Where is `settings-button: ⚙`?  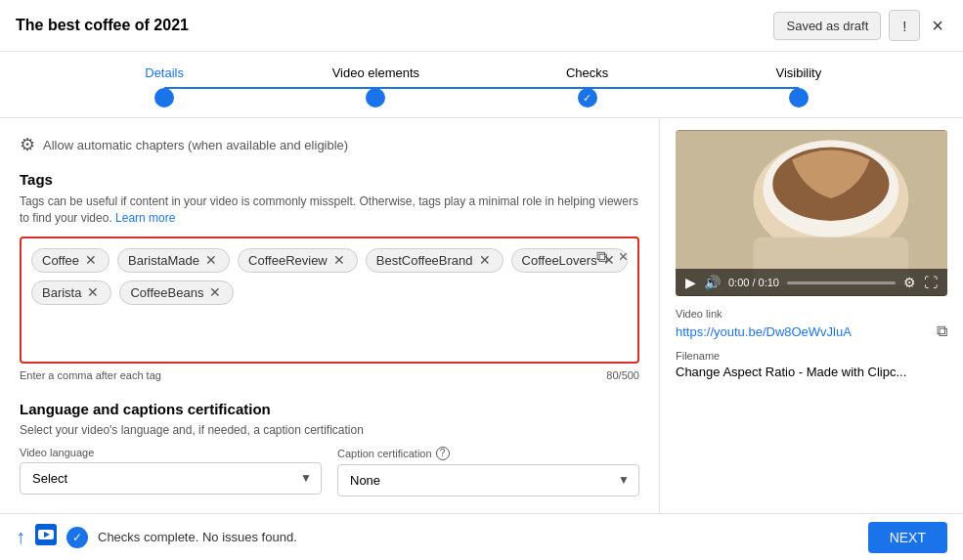
settings-button: ⚙ is located at coordinates (909, 282).